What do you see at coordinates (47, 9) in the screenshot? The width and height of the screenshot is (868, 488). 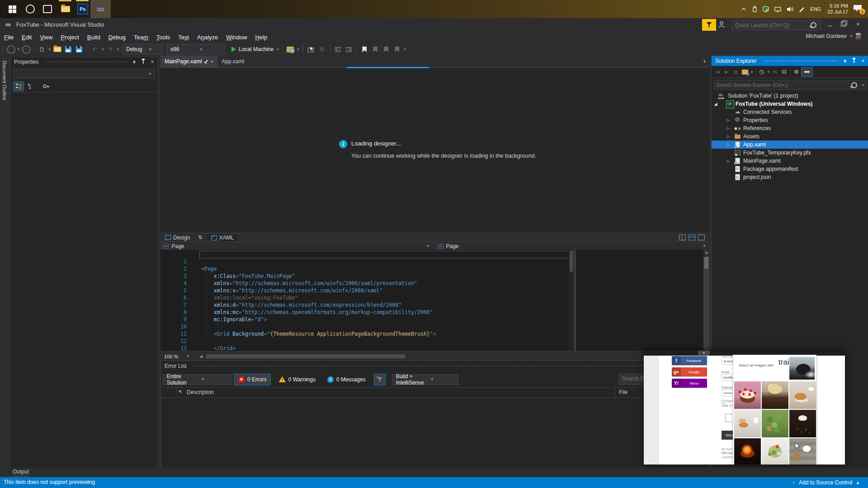 I see `task-view-button` at bounding box center [47, 9].